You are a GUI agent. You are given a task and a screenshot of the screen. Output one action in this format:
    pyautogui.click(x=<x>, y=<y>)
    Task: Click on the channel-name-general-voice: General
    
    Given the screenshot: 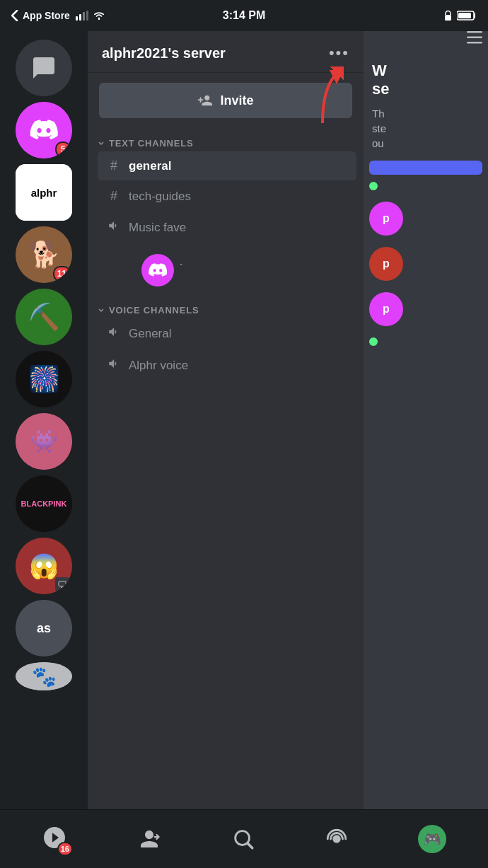 What is the action you would take?
    pyautogui.click(x=150, y=334)
    